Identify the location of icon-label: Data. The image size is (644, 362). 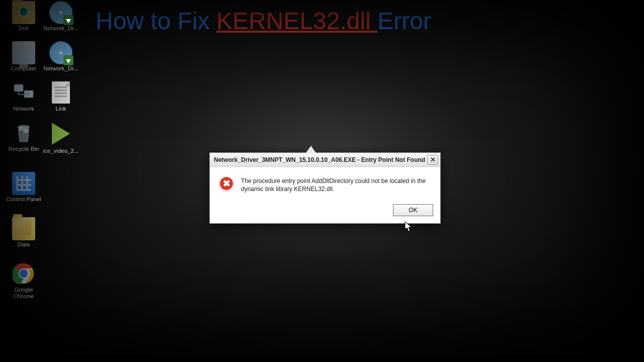
(24, 244).